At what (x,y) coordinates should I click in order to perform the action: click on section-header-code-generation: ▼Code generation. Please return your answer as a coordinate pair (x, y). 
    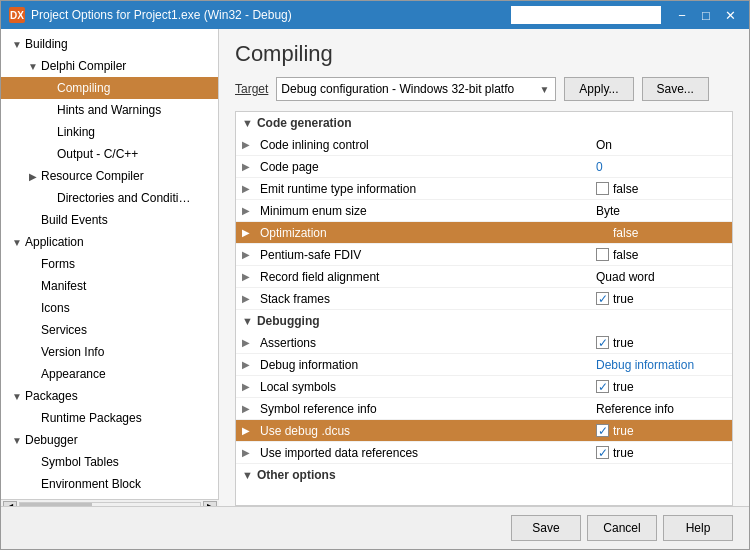
    Looking at the image, I should click on (484, 123).